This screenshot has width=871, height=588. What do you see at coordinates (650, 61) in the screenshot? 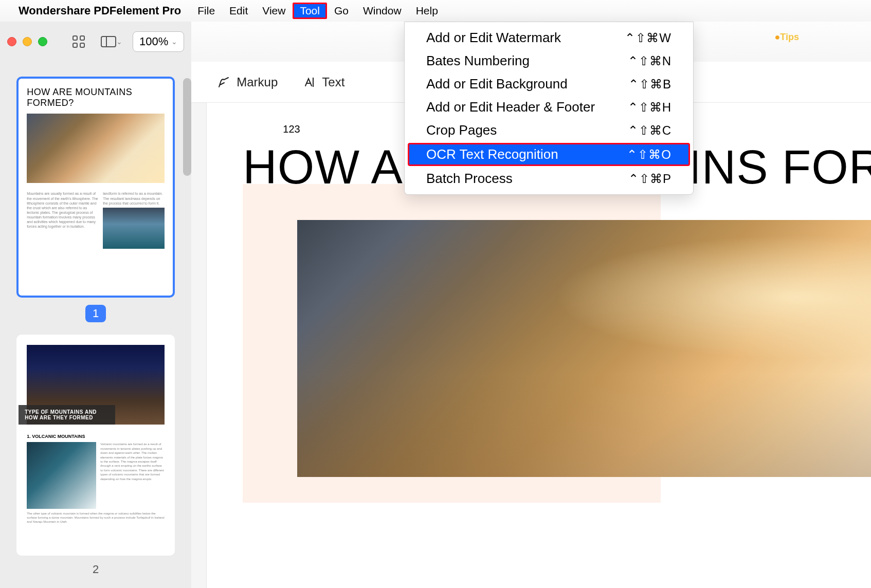
I see `menu-item-shortcut: ⌃⇧⌘N` at bounding box center [650, 61].